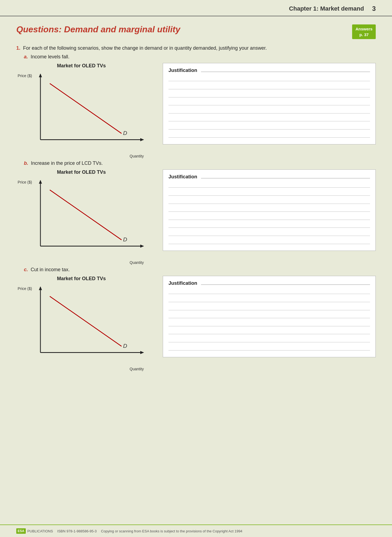 This screenshot has height=537, width=392. I want to click on justification-c-header: Justification, so click(269, 283).